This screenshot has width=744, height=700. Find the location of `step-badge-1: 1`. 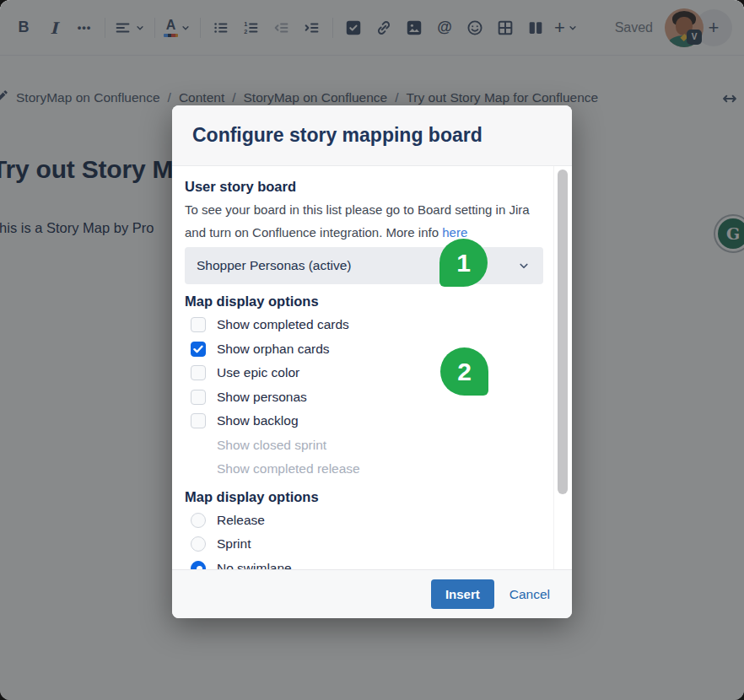

step-badge-1: 1 is located at coordinates (464, 263).